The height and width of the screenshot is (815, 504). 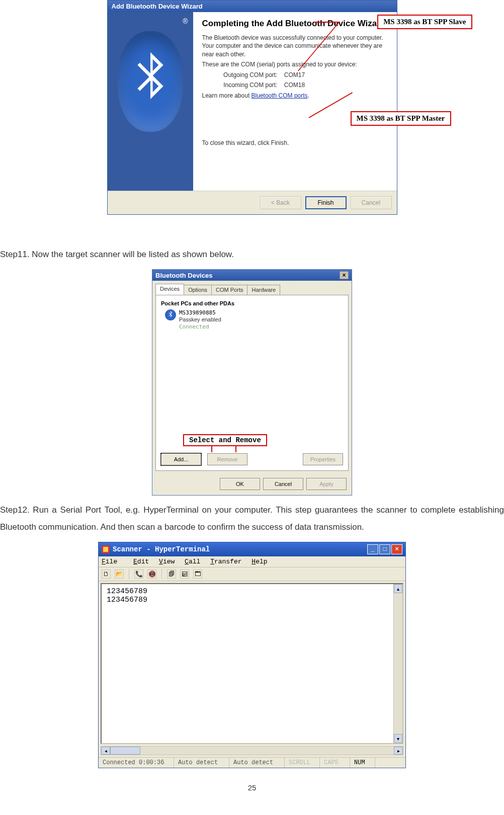 I want to click on apply-button: Apply, so click(x=326, y=484).